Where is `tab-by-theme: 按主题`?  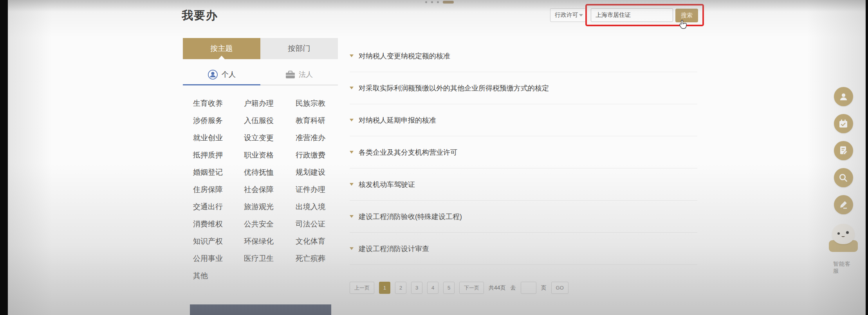 tab-by-theme: 按主题 is located at coordinates (222, 49).